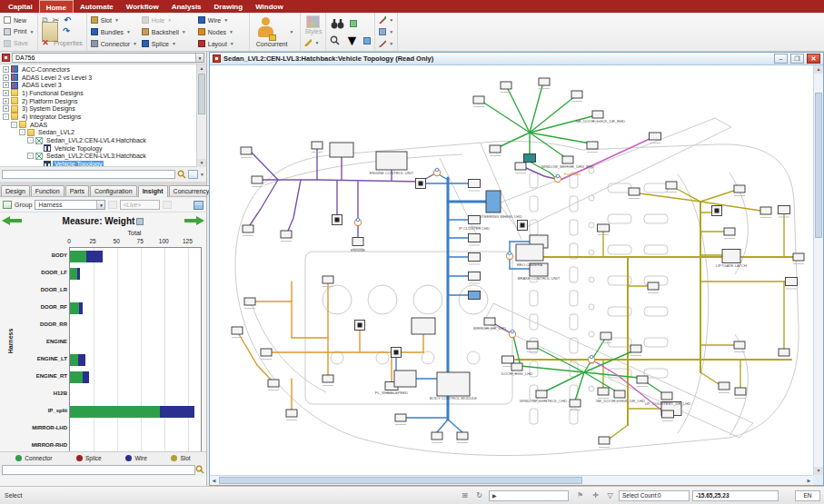 This screenshot has width=824, height=504. What do you see at coordinates (70, 205) in the screenshot?
I see `group-select: Harness ▼` at bounding box center [70, 205].